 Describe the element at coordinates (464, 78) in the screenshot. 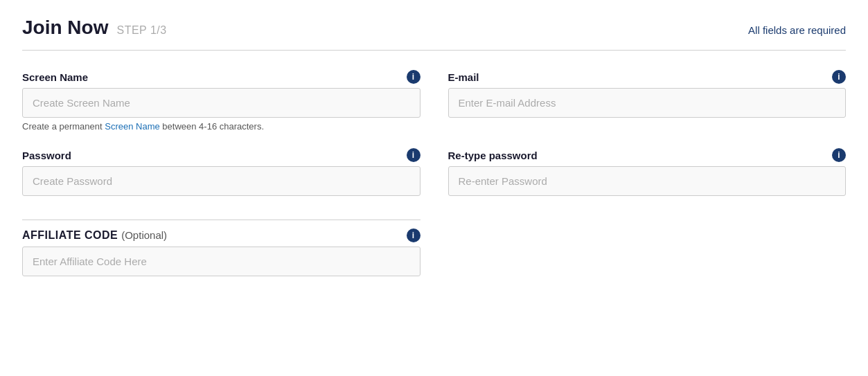

I see `email-label: E-mail` at that location.